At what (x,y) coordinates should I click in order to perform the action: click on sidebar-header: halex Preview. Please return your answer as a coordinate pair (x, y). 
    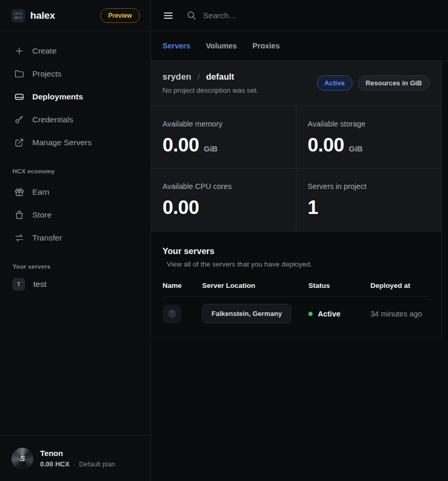
    Looking at the image, I should click on (75, 16).